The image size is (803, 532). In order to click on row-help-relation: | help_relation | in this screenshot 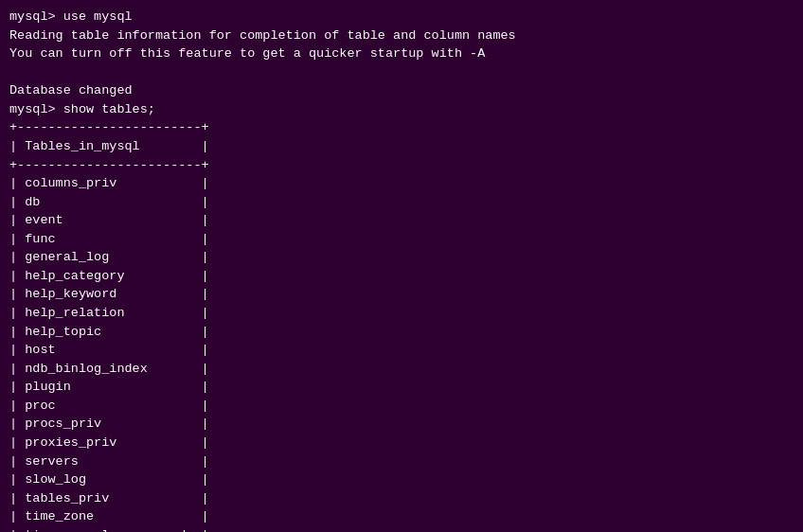, I will do `click(402, 313)`.